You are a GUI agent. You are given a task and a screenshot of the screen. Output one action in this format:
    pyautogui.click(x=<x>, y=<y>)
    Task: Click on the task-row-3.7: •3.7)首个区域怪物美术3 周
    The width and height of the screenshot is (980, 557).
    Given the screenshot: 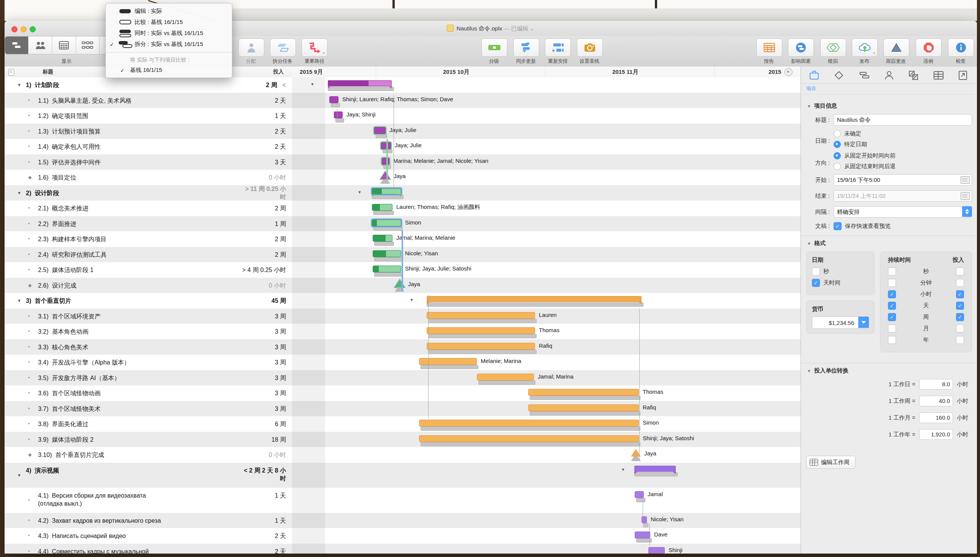 What is the action you would take?
    pyautogui.click(x=148, y=409)
    